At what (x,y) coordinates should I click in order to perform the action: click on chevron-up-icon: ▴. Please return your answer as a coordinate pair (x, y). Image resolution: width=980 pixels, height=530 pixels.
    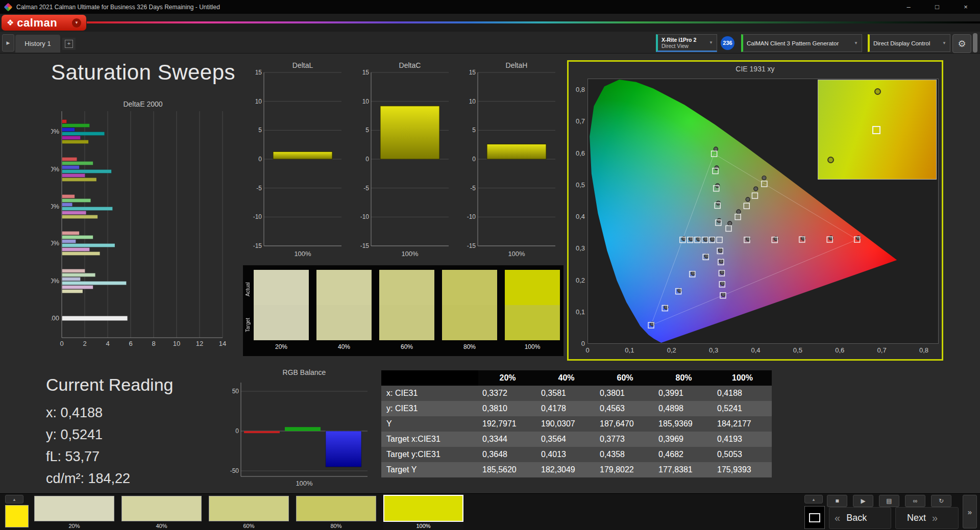
    Looking at the image, I should click on (14, 499).